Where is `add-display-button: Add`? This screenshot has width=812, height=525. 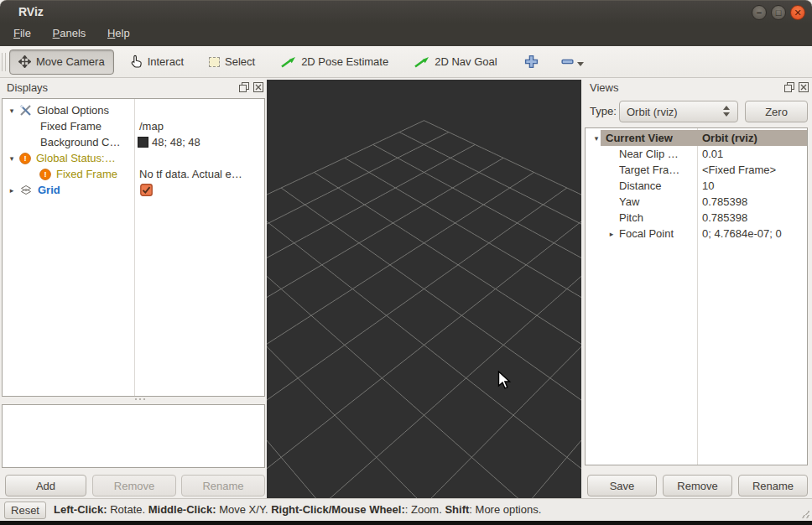
add-display-button: Add is located at coordinates (45, 486).